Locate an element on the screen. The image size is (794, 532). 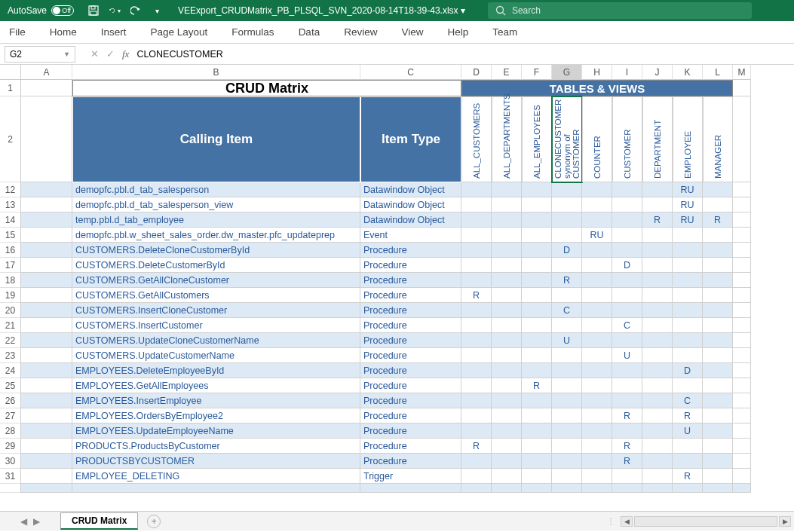
cell-B21: CUSTOMERS.InsertCustomer is located at coordinates (216, 326).